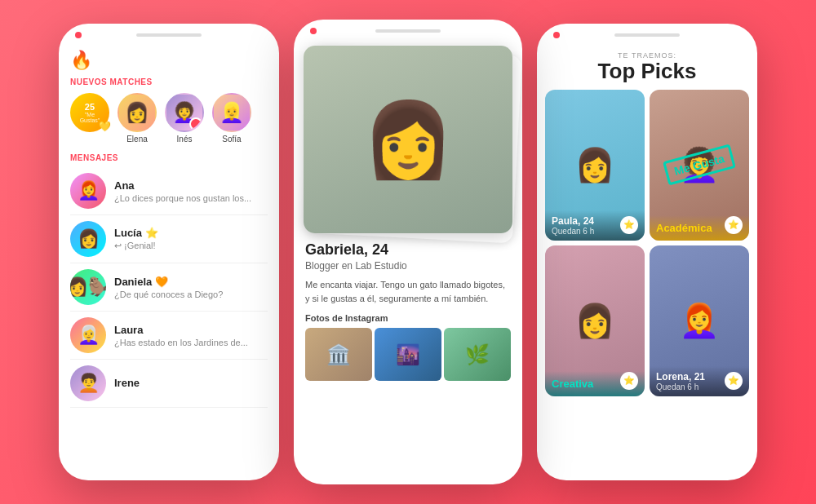 The image size is (816, 504). What do you see at coordinates (408, 250) in the screenshot?
I see `profile-name-age: Gabriela, 24` at bounding box center [408, 250].